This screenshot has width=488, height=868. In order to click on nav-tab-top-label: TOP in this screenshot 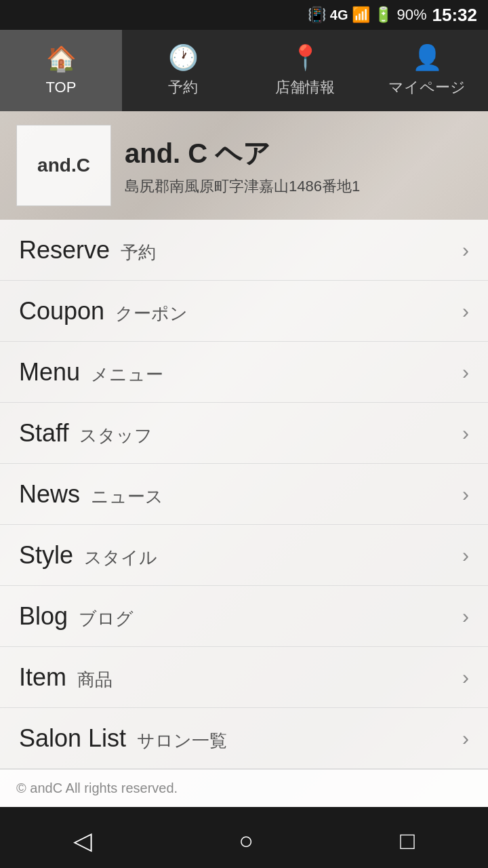, I will do `click(61, 87)`.